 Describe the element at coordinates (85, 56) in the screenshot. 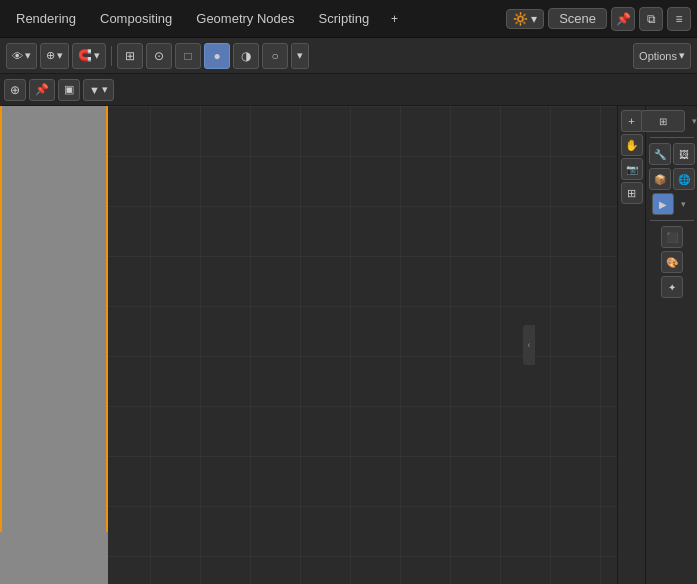

I see `snap-icon: 🧲` at that location.